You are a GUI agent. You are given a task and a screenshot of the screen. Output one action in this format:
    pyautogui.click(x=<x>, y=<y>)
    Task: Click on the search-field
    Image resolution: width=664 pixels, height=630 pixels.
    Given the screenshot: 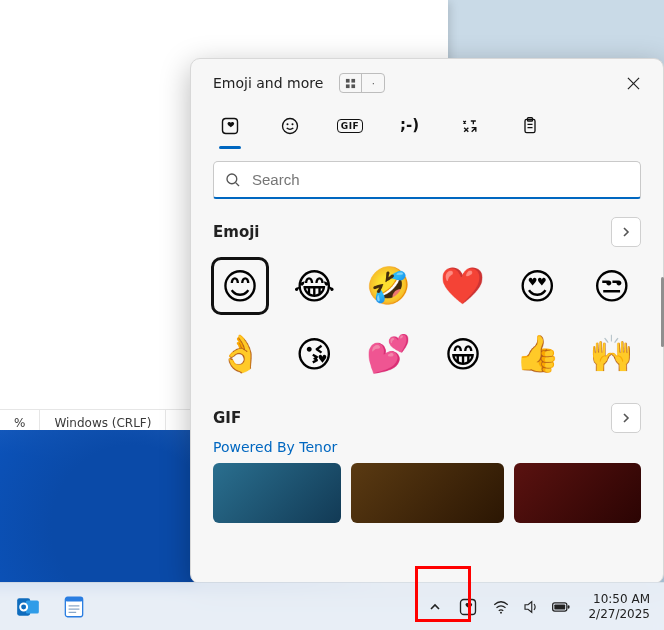 What is the action you would take?
    pyautogui.click(x=427, y=180)
    